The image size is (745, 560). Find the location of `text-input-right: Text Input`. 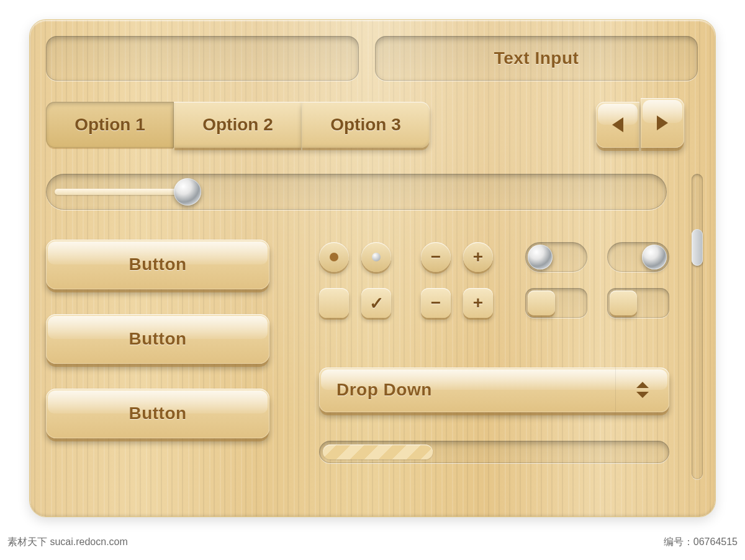

text-input-right: Text Input is located at coordinates (536, 58).